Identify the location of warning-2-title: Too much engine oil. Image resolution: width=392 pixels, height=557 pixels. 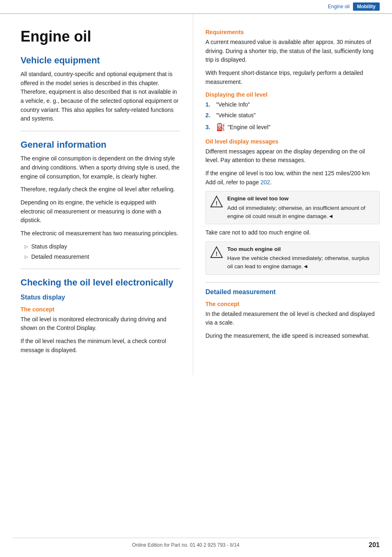
(301, 249).